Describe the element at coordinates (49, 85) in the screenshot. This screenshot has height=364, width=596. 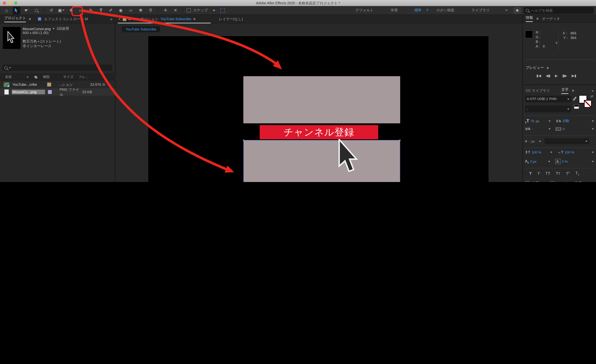
I see `label-swatch` at that location.